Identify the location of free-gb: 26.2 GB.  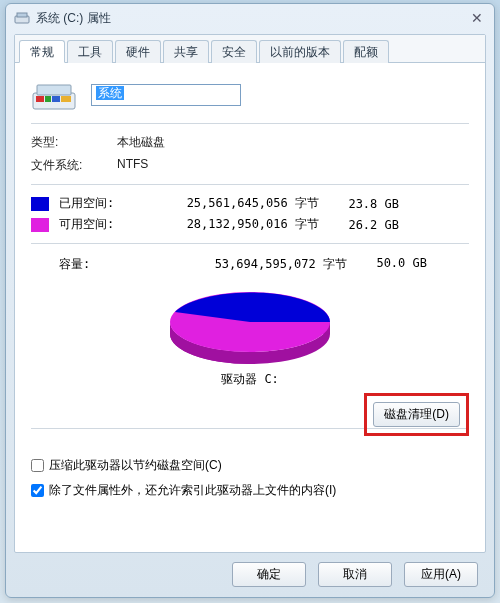
(359, 225).